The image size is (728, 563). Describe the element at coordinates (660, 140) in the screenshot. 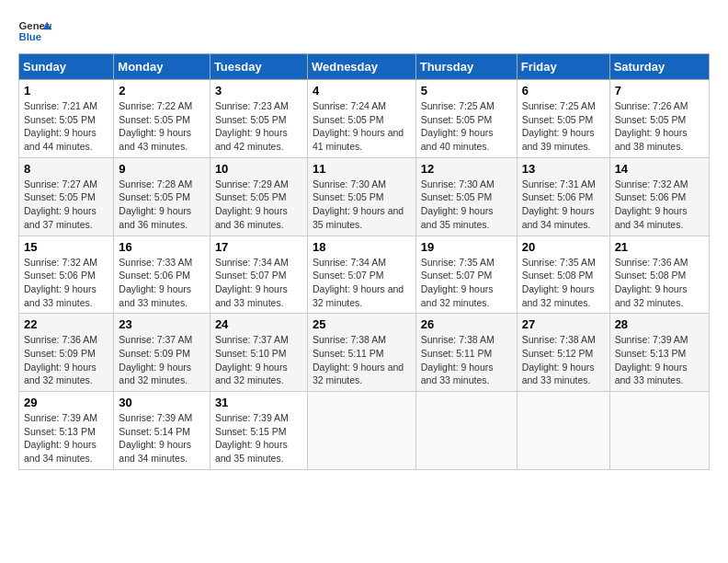

I see `daylight-text: Daylight: 9 hours and 38 minutes.` at that location.